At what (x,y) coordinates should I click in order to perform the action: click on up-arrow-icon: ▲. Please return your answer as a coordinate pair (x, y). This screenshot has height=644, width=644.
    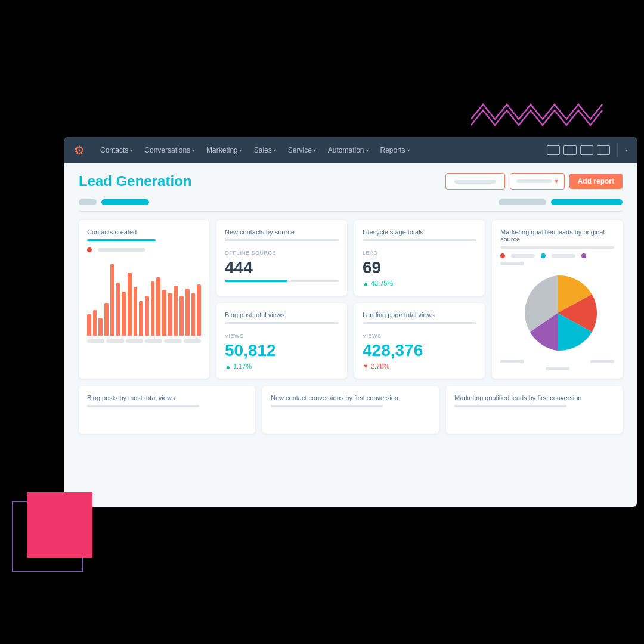
    Looking at the image, I should click on (366, 283).